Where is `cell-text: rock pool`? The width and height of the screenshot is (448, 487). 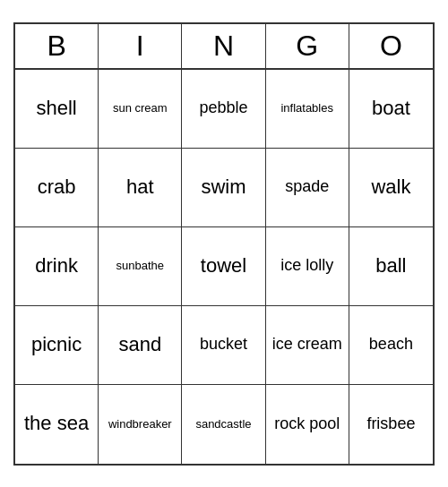 cell-text: rock pool is located at coordinates (306, 424).